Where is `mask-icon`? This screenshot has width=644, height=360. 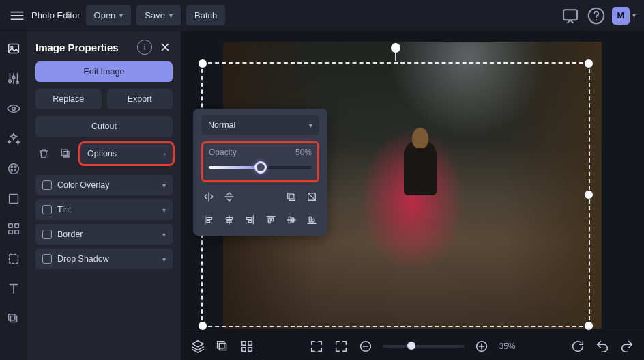
mask-icon is located at coordinates (312, 197).